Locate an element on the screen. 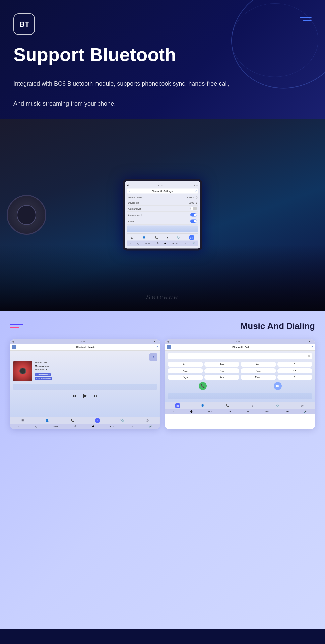  nav-clip-icon: 📎 is located at coordinates (179, 237).